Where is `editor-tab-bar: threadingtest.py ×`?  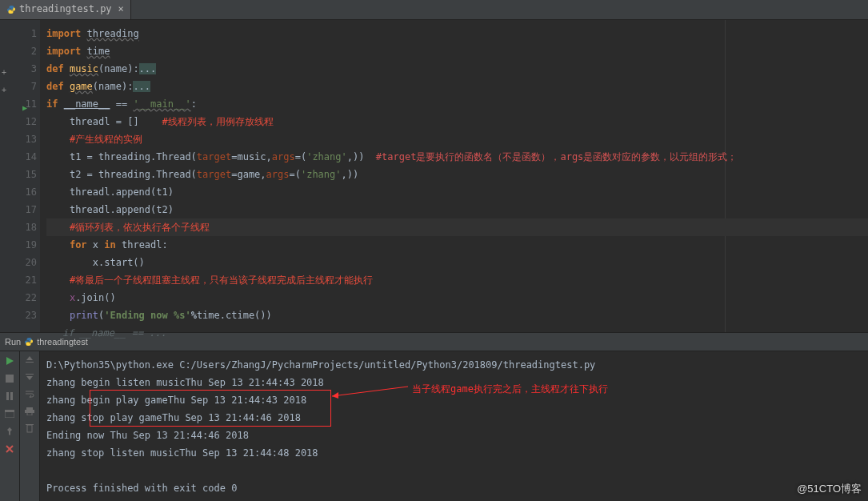 editor-tab-bar: threadingtest.py × is located at coordinates (434, 10).